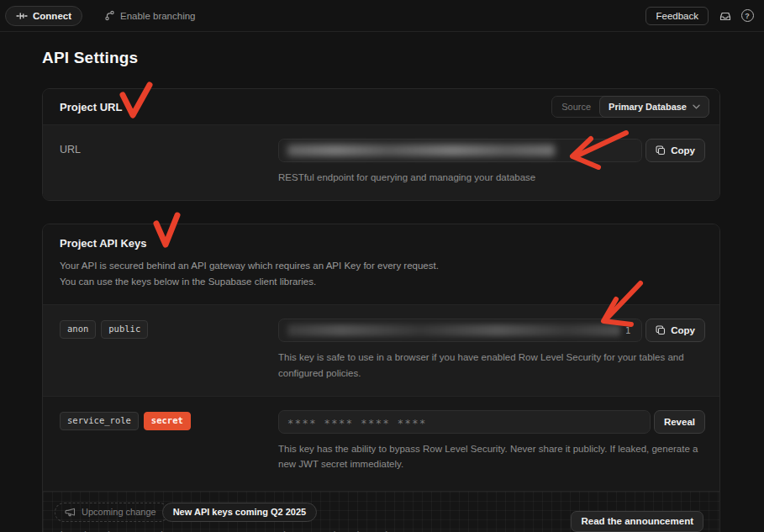 The width and height of the screenshot is (764, 532). Describe the element at coordinates (167, 421) in the screenshot. I see `secret-badge: secret` at that location.